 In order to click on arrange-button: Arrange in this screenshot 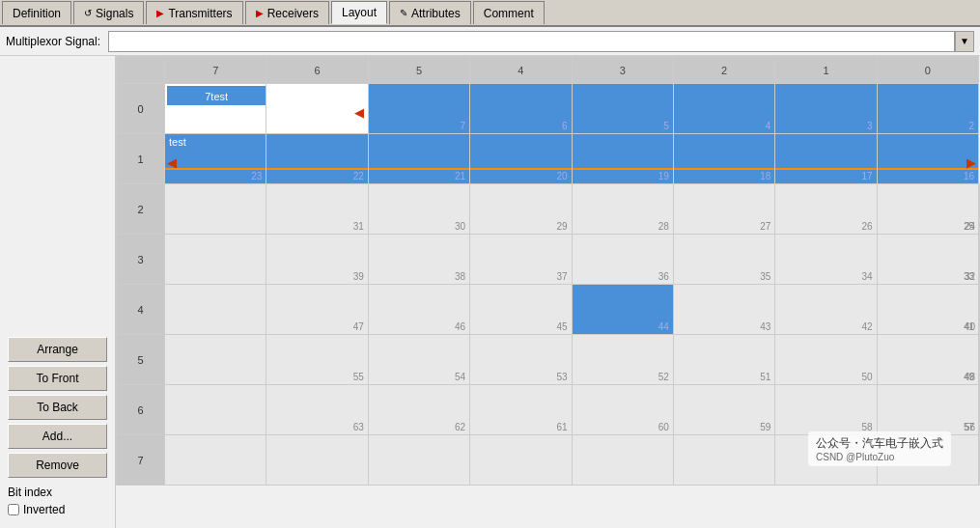, I will do `click(58, 349)`.